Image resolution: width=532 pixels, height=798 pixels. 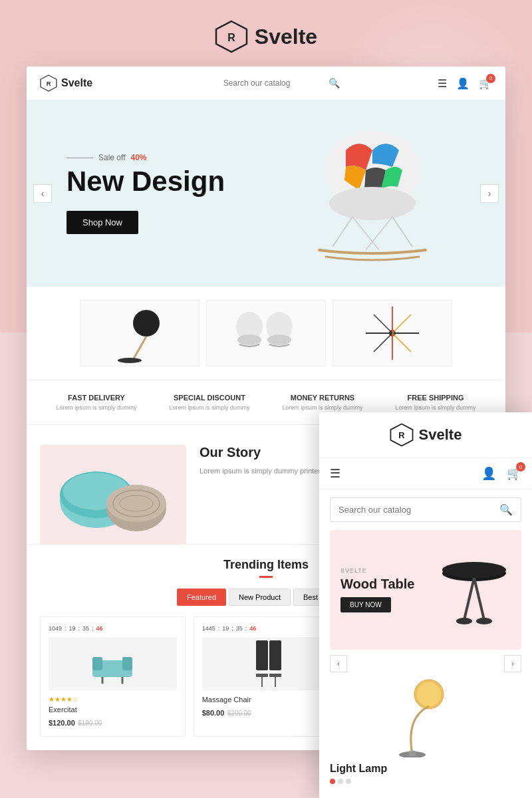 I want to click on mobile-slider-next: ›, so click(x=513, y=664).